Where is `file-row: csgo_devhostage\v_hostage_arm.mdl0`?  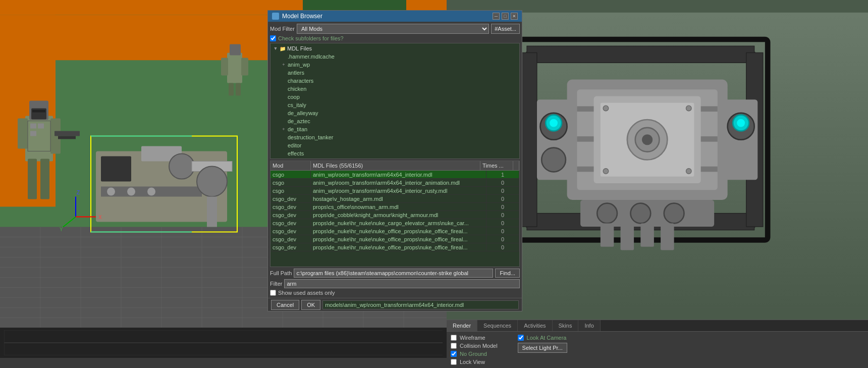 file-row: csgo_devhostage\v_hostage_arm.mdl0 is located at coordinates (395, 199).